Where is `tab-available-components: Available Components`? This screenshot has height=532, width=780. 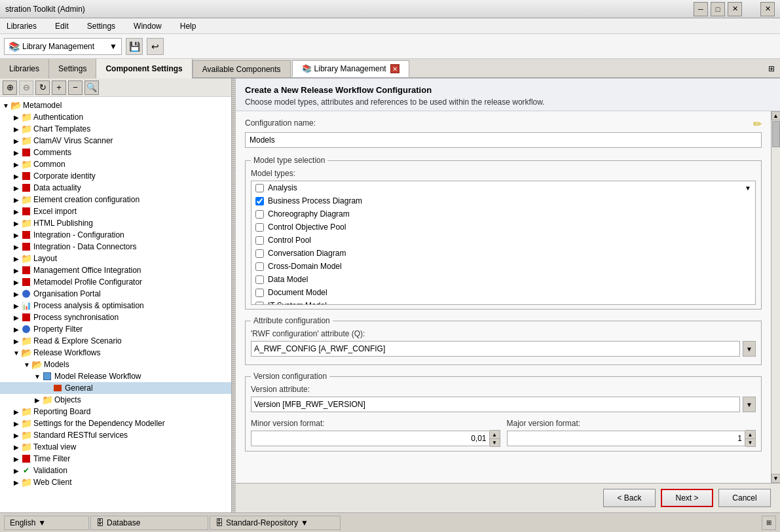 tab-available-components: Available Components is located at coordinates (242, 69).